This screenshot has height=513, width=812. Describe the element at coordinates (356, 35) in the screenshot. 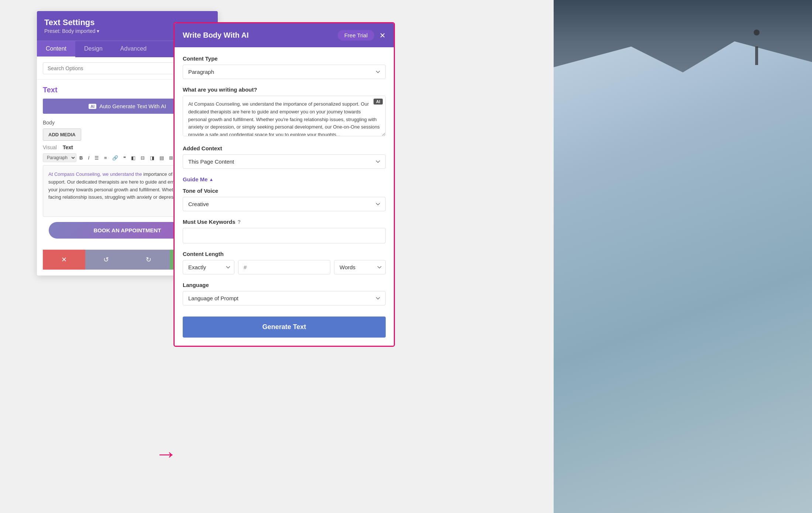

I see `free-trial-badge: Free Trial` at that location.